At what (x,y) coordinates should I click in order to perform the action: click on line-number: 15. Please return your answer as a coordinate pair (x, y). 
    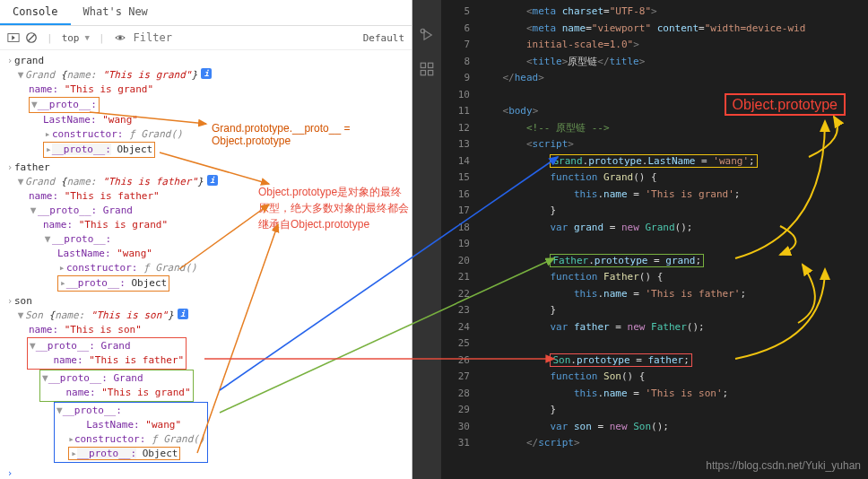
    Looking at the image, I should click on (456, 178).